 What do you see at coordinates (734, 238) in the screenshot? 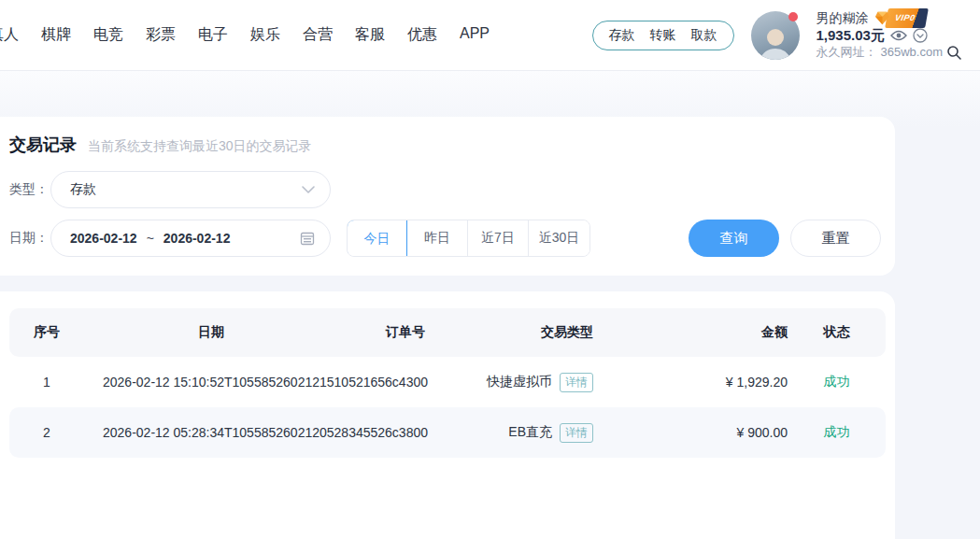
I see `search-button: 查询` at bounding box center [734, 238].